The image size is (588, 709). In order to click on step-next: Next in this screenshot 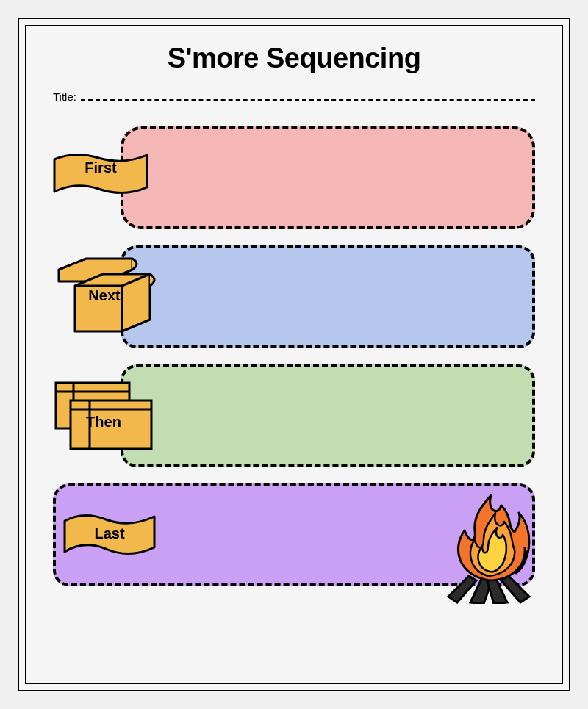, I will do `click(294, 297)`.